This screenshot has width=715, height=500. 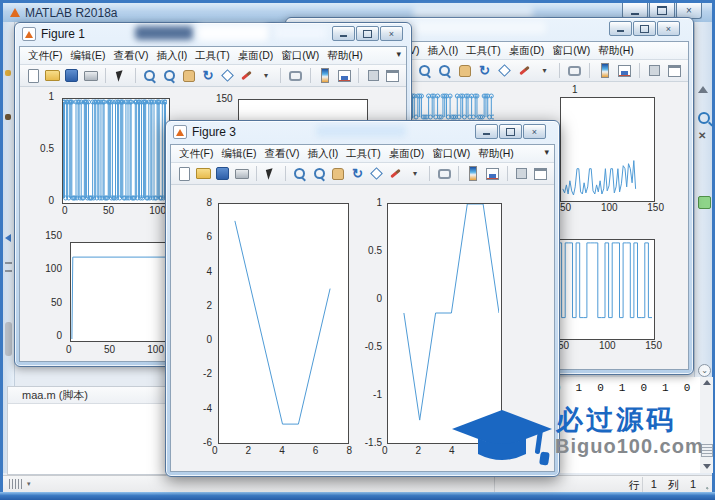 I want to click on resize-grip, so click(x=706, y=486).